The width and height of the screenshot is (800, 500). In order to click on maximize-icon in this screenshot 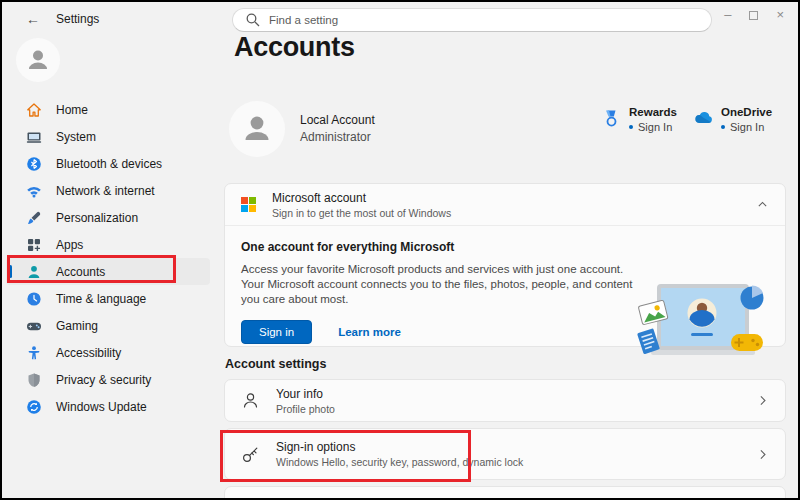, I will do `click(754, 16)`.